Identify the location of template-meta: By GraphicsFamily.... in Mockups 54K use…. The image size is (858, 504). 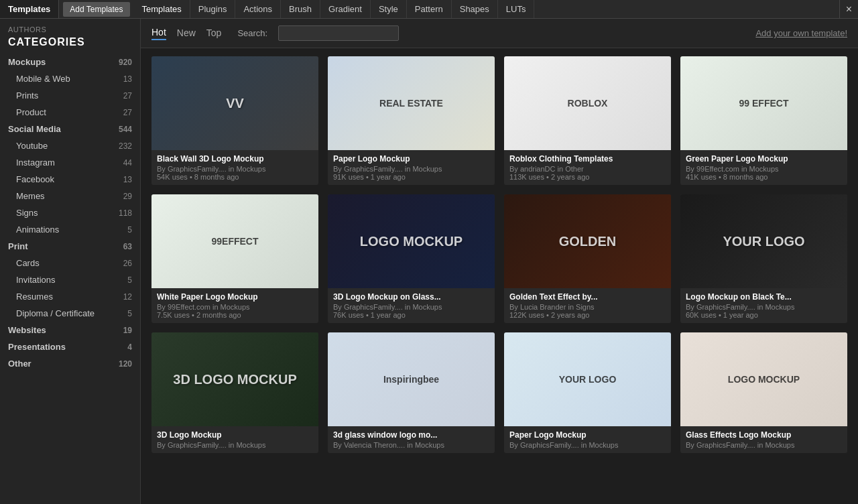
(235, 173).